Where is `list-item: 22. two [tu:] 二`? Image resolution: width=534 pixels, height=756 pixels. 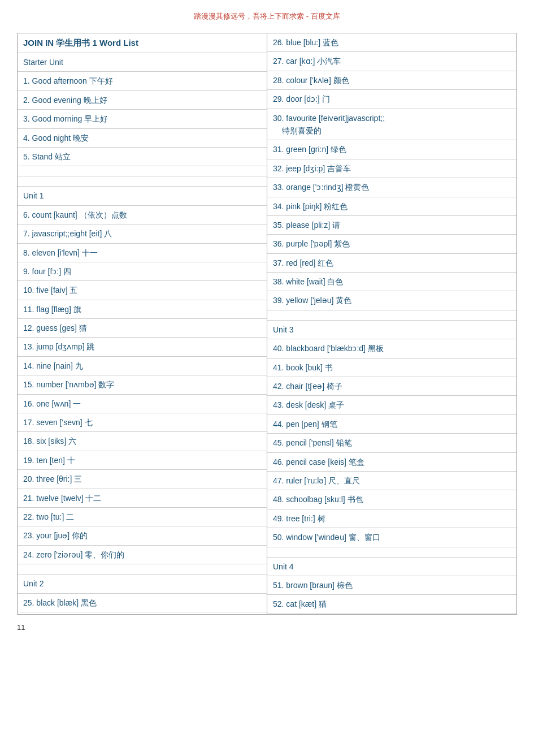
list-item: 22. two [tu:] 二 is located at coordinates (142, 517).